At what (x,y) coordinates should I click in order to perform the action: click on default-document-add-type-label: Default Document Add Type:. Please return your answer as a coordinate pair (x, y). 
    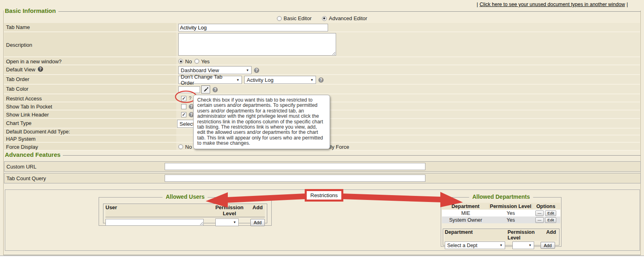
    Looking at the image, I should click on (90, 131).